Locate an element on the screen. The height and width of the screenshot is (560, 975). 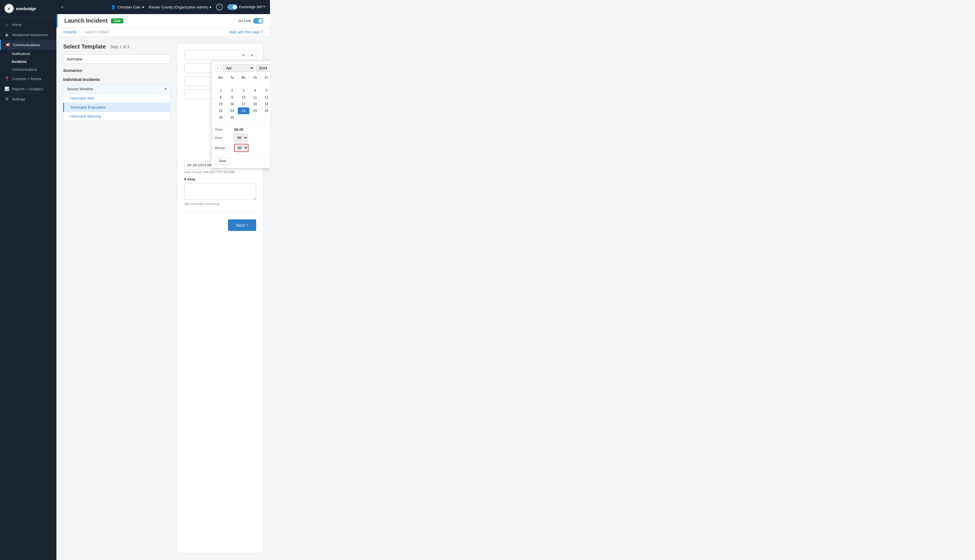
month-select: JanFebMar AprMayJun JulAugSep OctNovDec is located at coordinates (239, 68).